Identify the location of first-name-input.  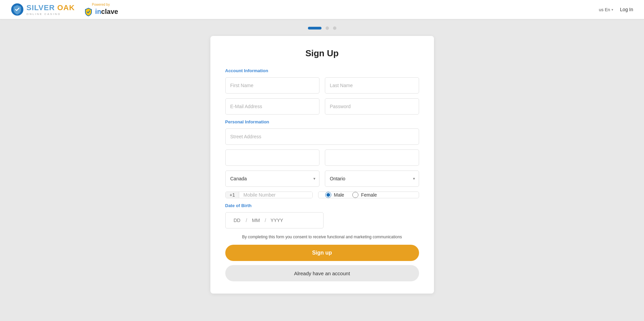
(272, 85).